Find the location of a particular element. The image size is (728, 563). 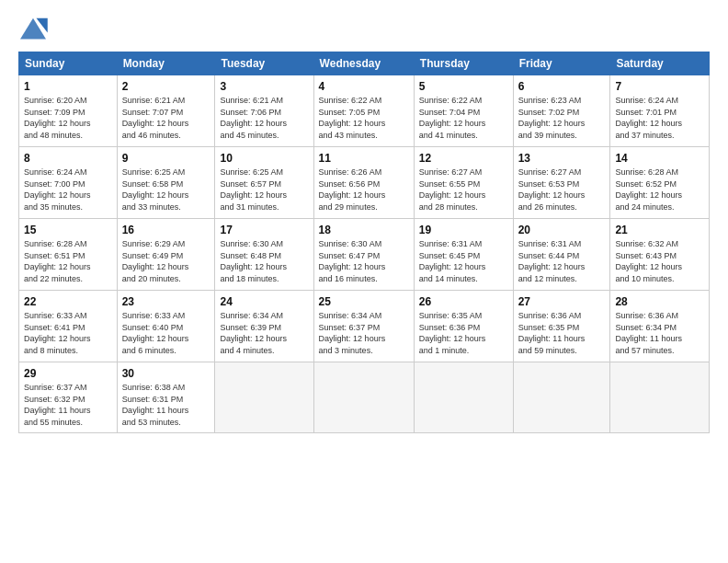

day-number: 7 is located at coordinates (660, 86).